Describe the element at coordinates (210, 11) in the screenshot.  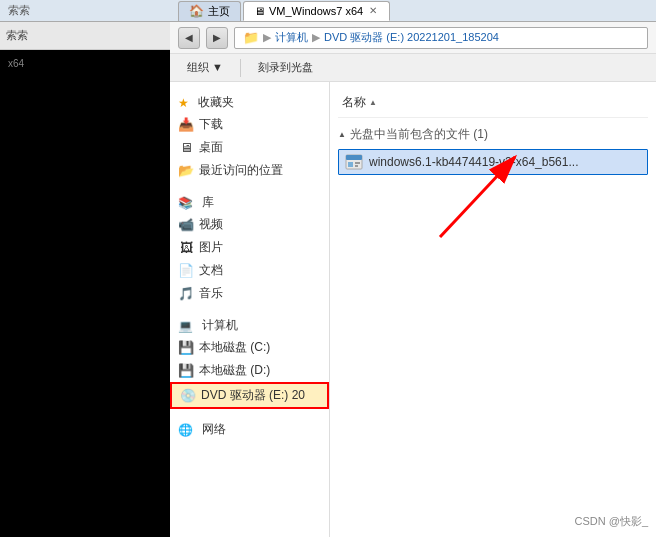
I see `tab-home: 🏠 主页` at that location.